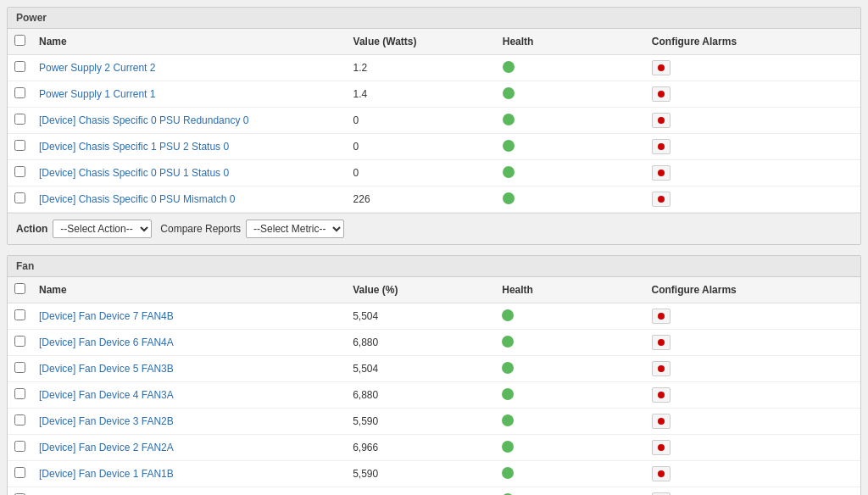  I want to click on row-name: [Device] Fan Device 6 FAN4A, so click(189, 342).